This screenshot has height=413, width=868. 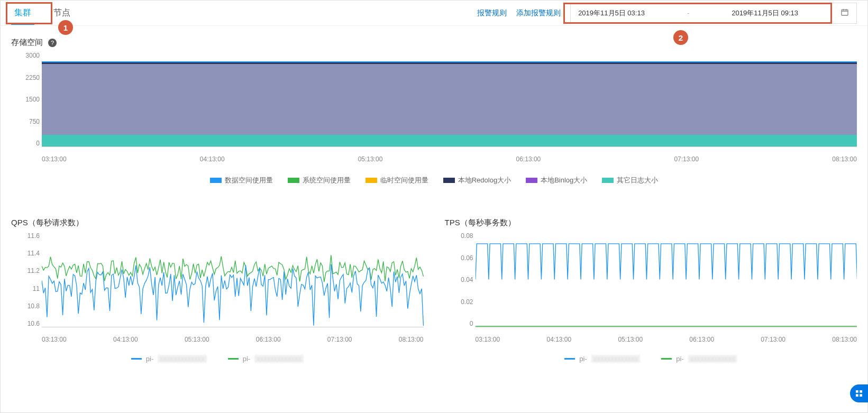 What do you see at coordinates (699, 359) in the screenshot?
I see `tps-legend-b: pi-xxxxxxxxxxxxx` at bounding box center [699, 359].